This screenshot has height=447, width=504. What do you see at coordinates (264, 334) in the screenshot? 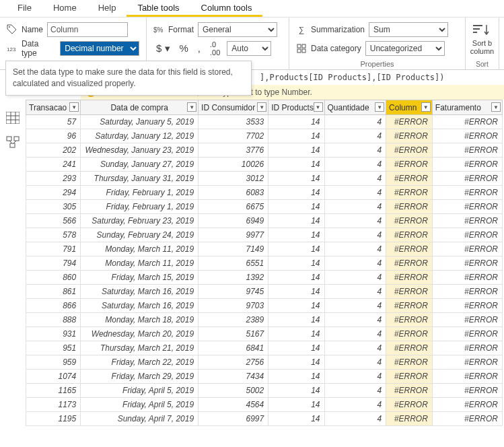
I see `table-row: 931Wednesday, March 20, 20195167144#ERRO…` at bounding box center [264, 334].